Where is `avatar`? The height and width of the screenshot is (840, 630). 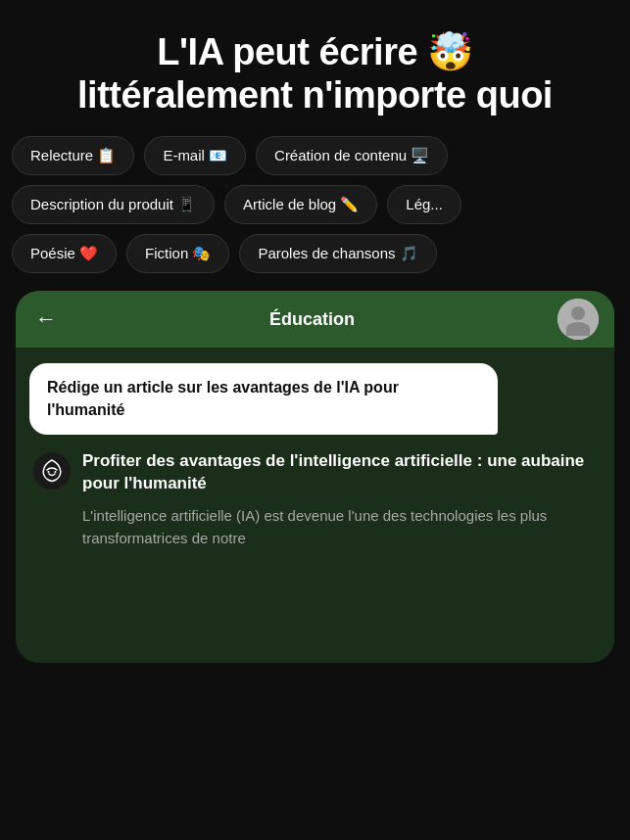
avatar is located at coordinates (578, 319).